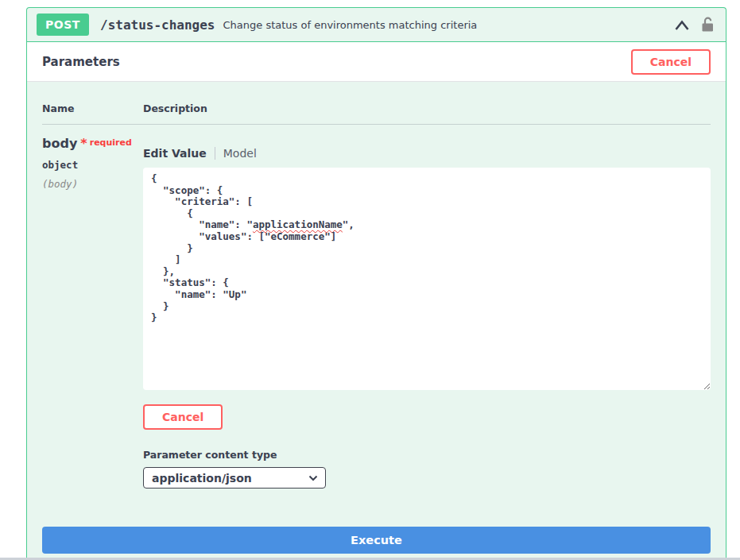 The height and width of the screenshot is (560, 740). I want to click on auth-lock-button, so click(707, 25).